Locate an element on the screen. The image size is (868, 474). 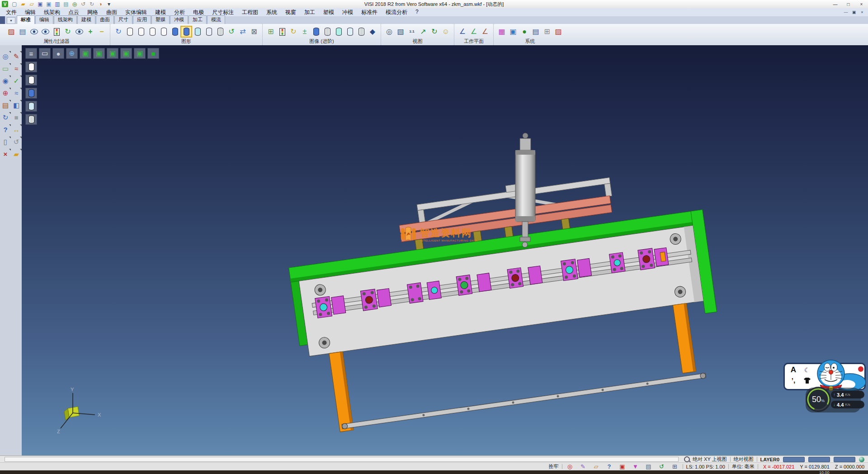
ribbon-tab: 标准 is located at coordinates (26, 20).